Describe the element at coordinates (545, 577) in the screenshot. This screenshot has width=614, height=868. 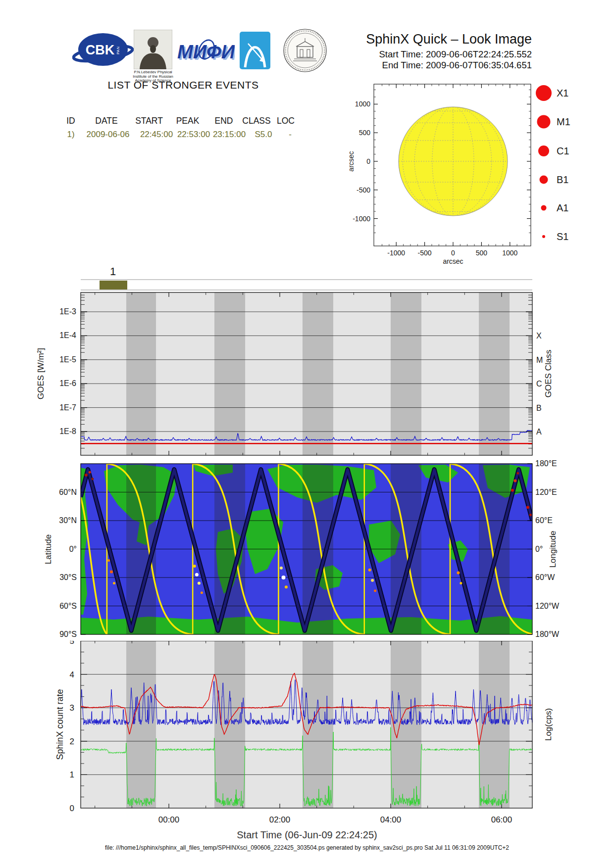
I see `longitude-tick-label: 60°W` at that location.